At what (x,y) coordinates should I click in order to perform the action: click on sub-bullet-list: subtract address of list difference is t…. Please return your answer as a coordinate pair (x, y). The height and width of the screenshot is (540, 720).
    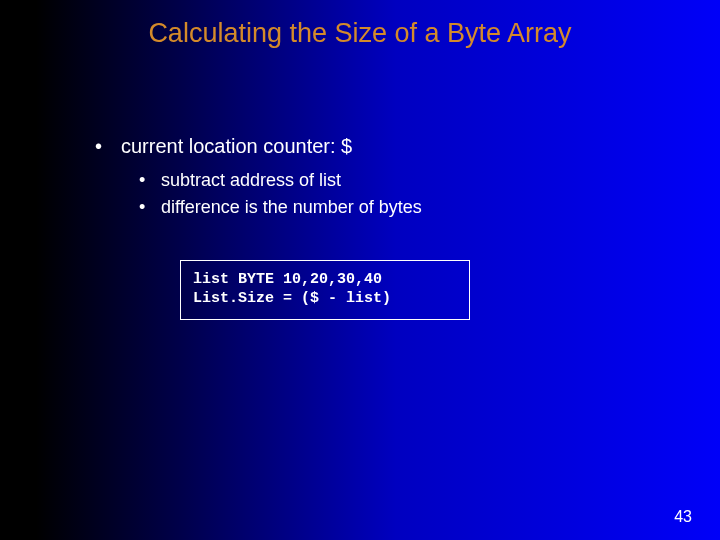
    Looking at the image, I should click on (400, 194).